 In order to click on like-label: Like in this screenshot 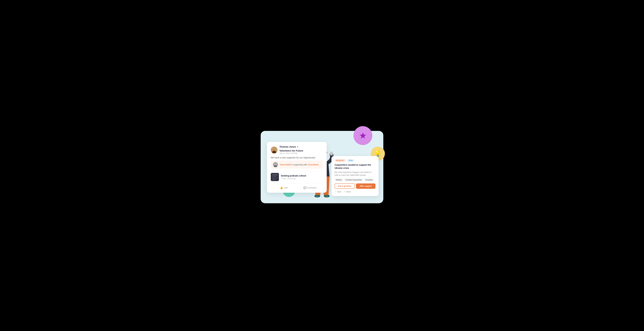, I will do `click(286, 188)`.